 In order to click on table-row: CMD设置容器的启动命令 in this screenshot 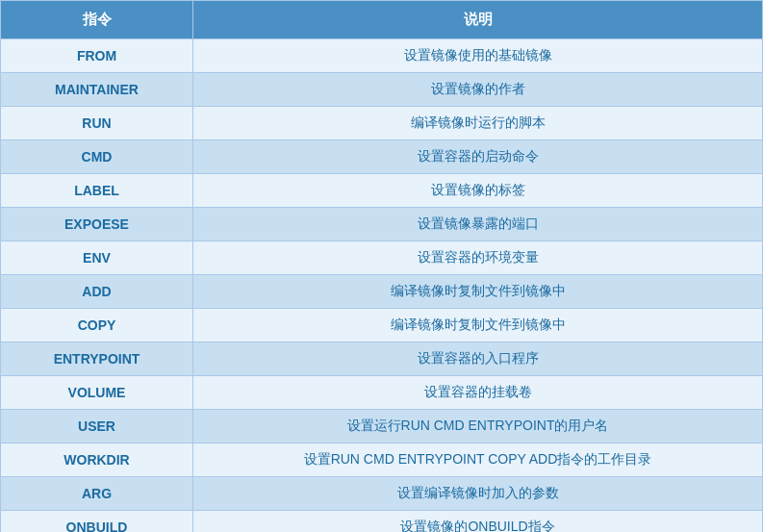, I will do `click(382, 158)`.